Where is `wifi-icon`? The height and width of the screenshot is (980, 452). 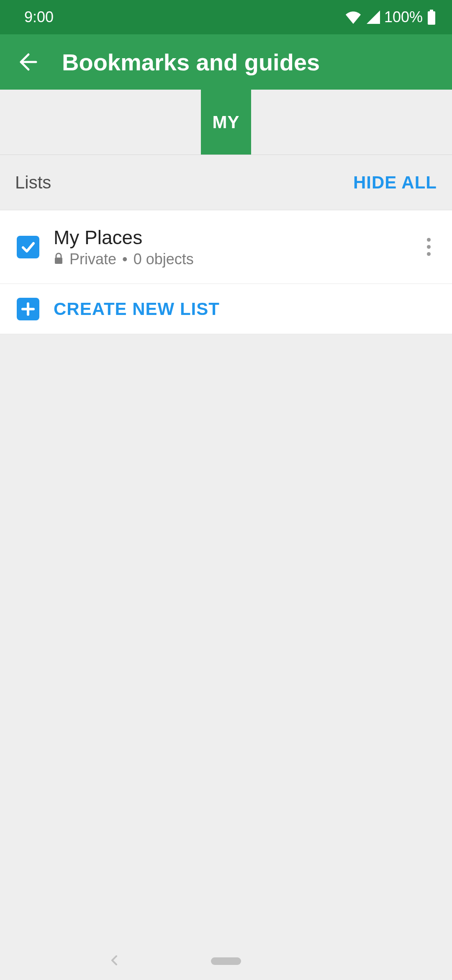
wifi-icon is located at coordinates (353, 17).